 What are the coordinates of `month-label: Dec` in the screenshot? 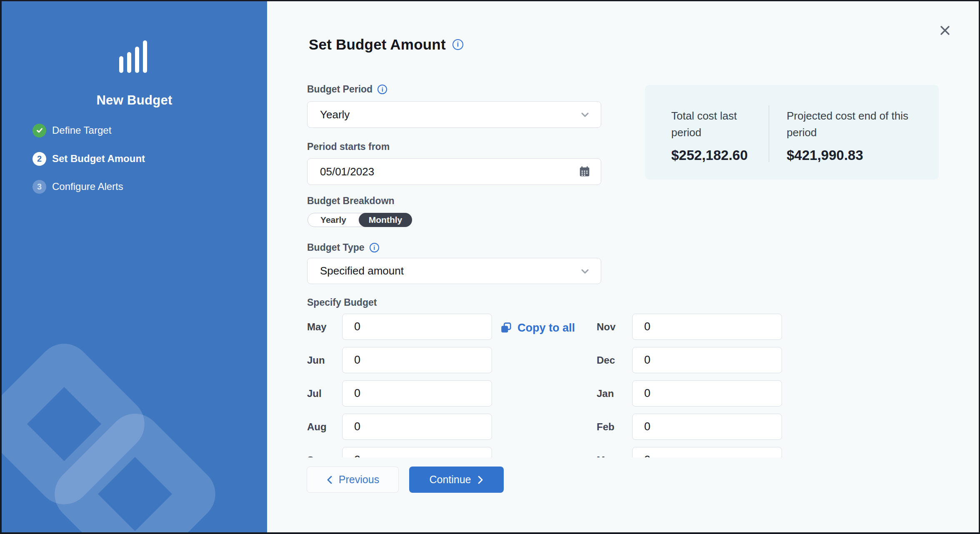 It's located at (614, 360).